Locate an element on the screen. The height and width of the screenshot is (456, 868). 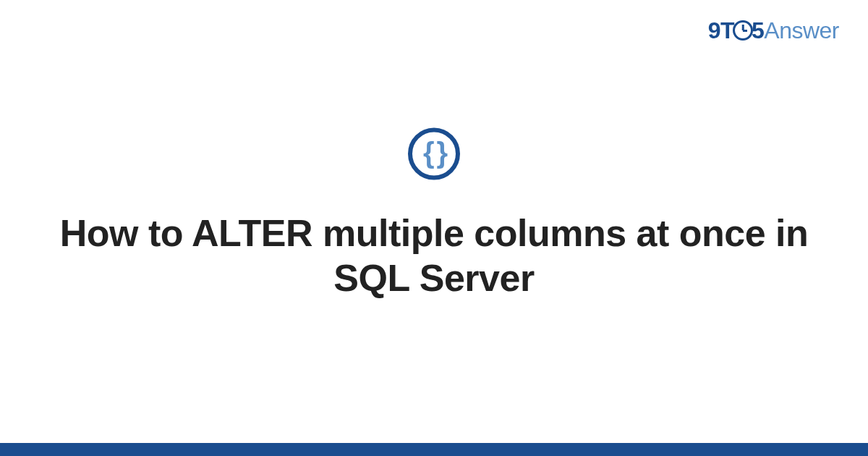
clock-icon is located at coordinates (743, 30).